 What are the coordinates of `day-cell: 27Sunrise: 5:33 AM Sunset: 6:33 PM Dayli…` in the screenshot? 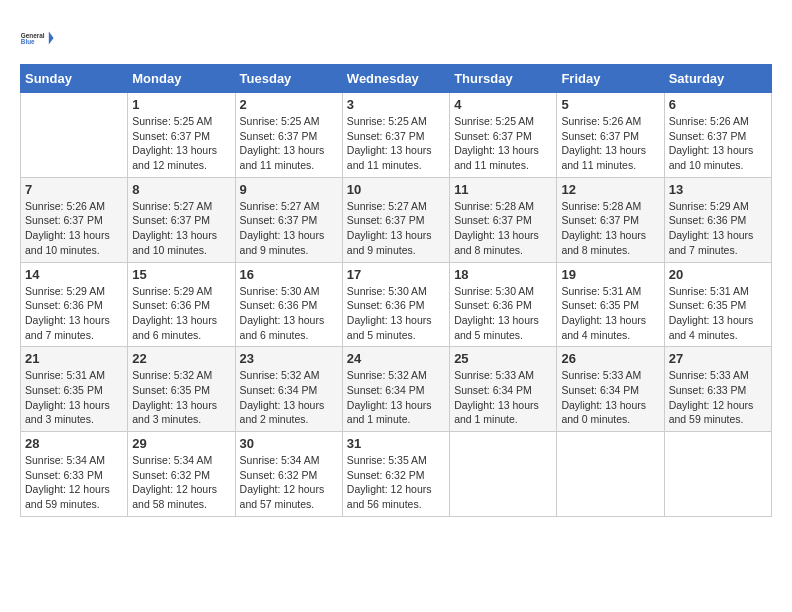 It's located at (718, 390).